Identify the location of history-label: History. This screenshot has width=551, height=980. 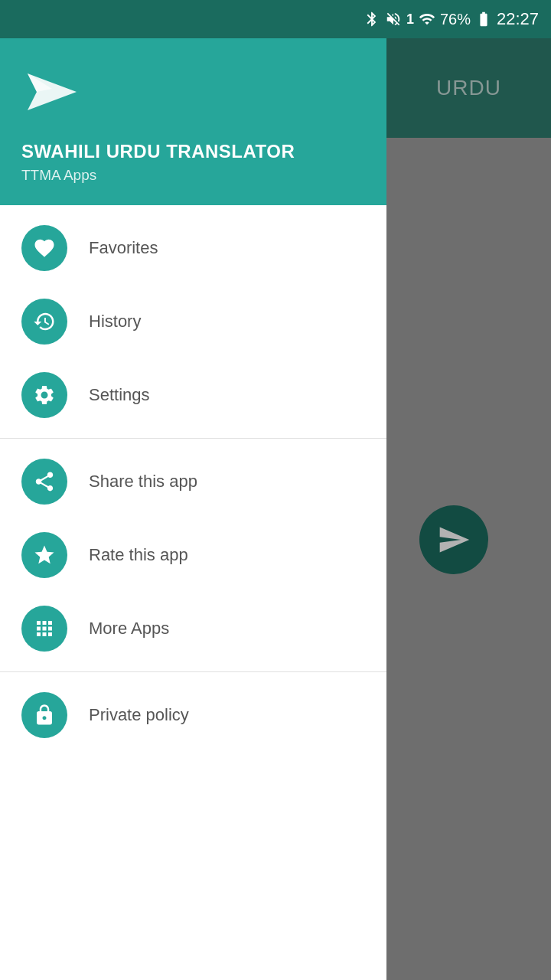
(115, 322).